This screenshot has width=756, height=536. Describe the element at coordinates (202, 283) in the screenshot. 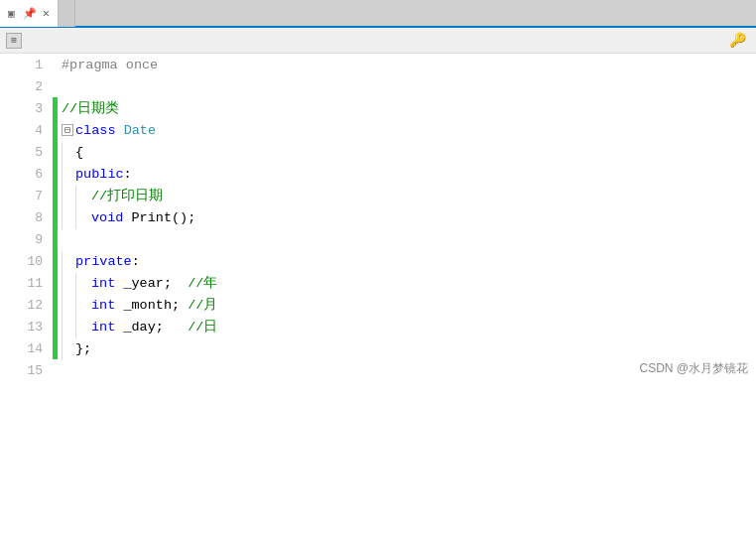

I see `comment-token: //年` at that location.